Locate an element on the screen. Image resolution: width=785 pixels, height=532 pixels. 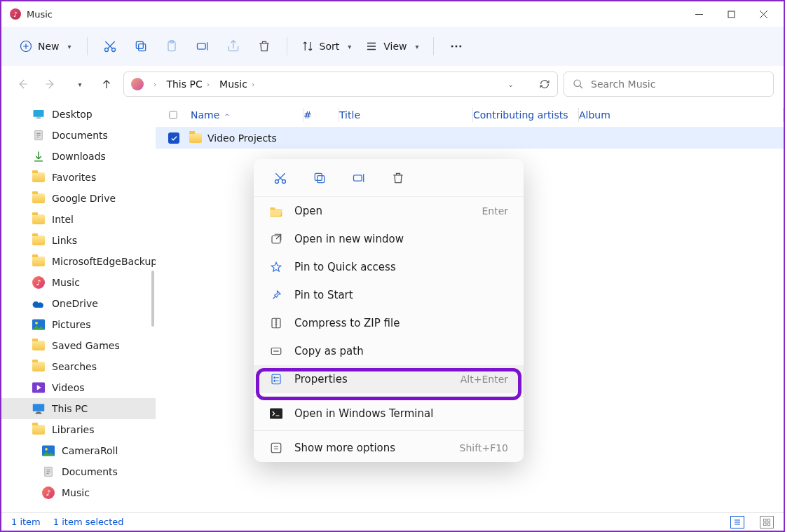
ctx-item-hint: Shift+F10 is located at coordinates (484, 448).